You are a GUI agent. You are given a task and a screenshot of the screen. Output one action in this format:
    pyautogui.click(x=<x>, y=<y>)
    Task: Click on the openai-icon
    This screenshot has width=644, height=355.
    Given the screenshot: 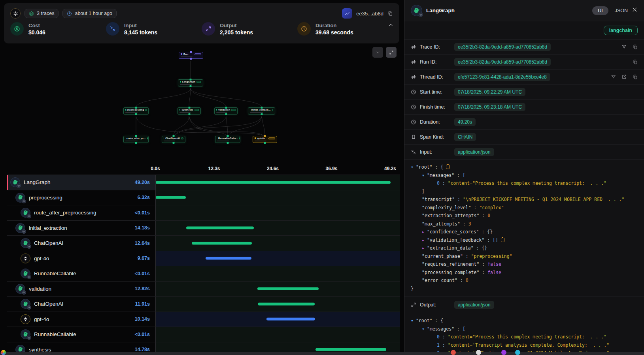 What is the action you would take?
    pyautogui.click(x=25, y=258)
    